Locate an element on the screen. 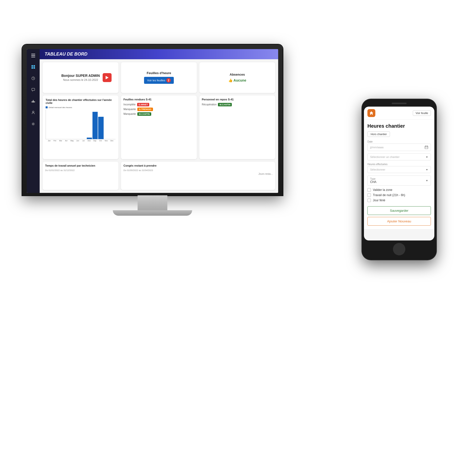  checkbox-nuit-box is located at coordinates (369, 195).